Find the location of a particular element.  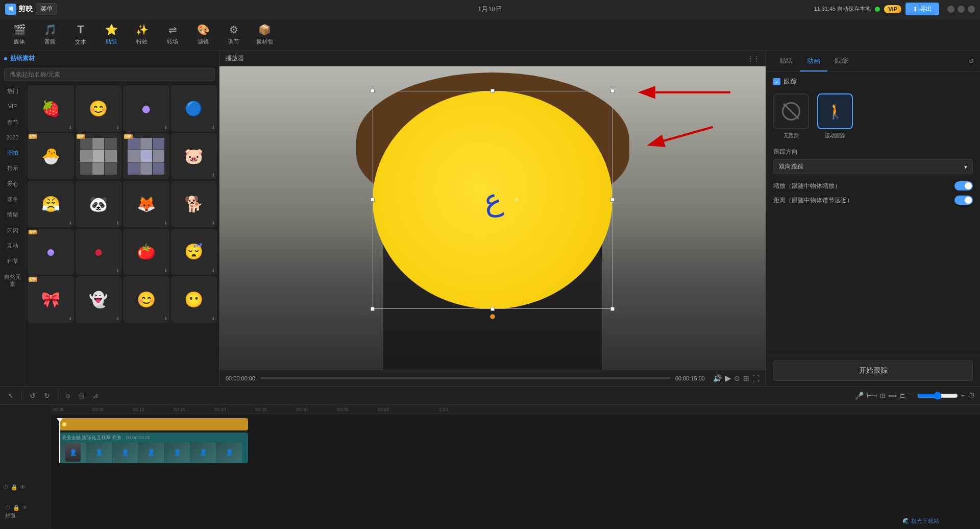

sticker-item-16: 😴 ⬇ is located at coordinates (194, 252).